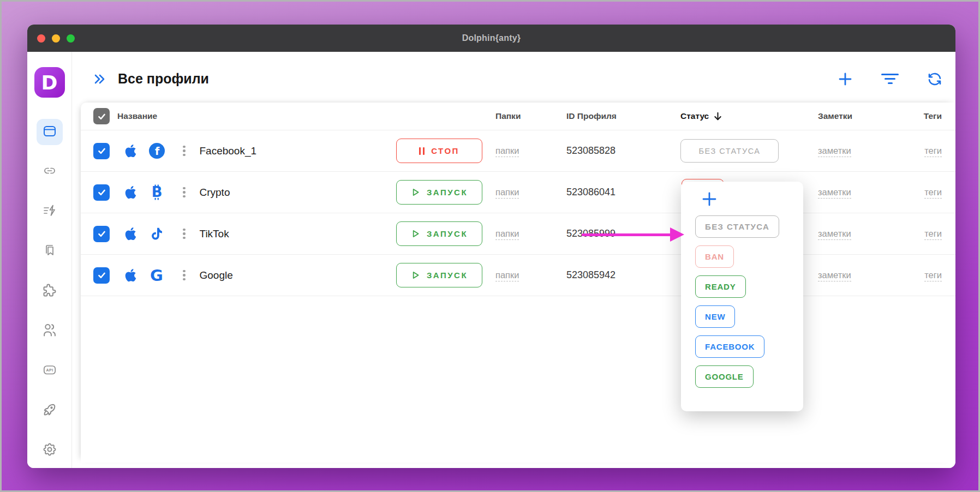 The width and height of the screenshot is (980, 492). What do you see at coordinates (715, 256) in the screenshot?
I see `status-option-ban: BAN` at bounding box center [715, 256].